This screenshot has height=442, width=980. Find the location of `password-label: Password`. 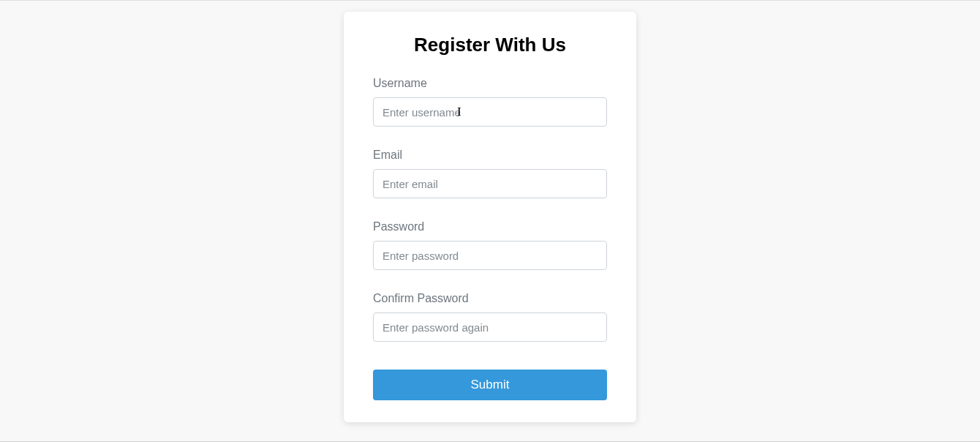

password-label: Password is located at coordinates (490, 227).